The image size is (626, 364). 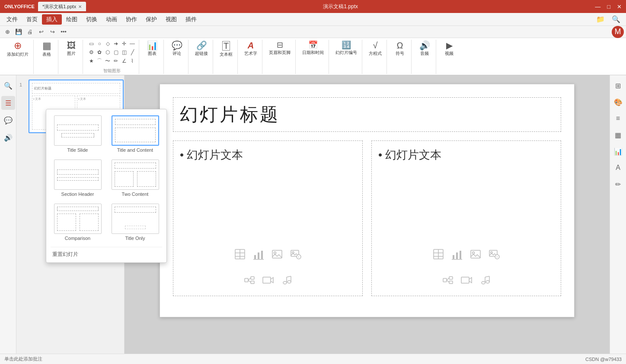 I want to click on print-button: 🖨, so click(x=30, y=32).